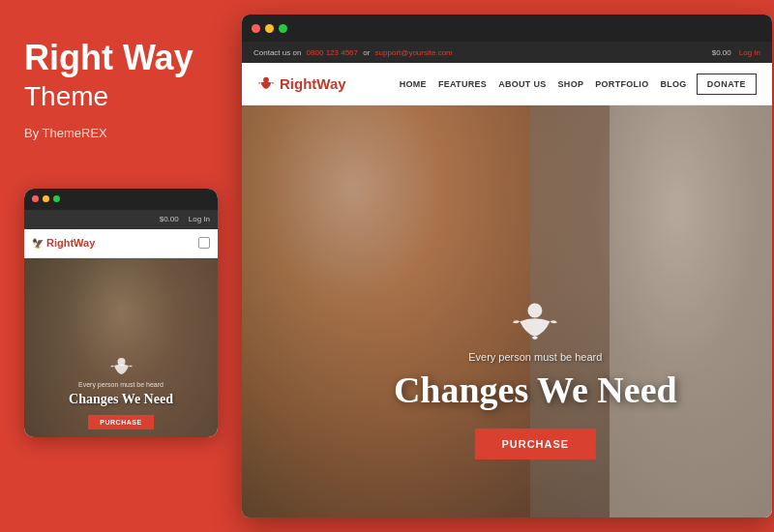 The width and height of the screenshot is (774, 532). Describe the element at coordinates (536, 390) in the screenshot. I see `hero-headline: Changes We Need` at that location.